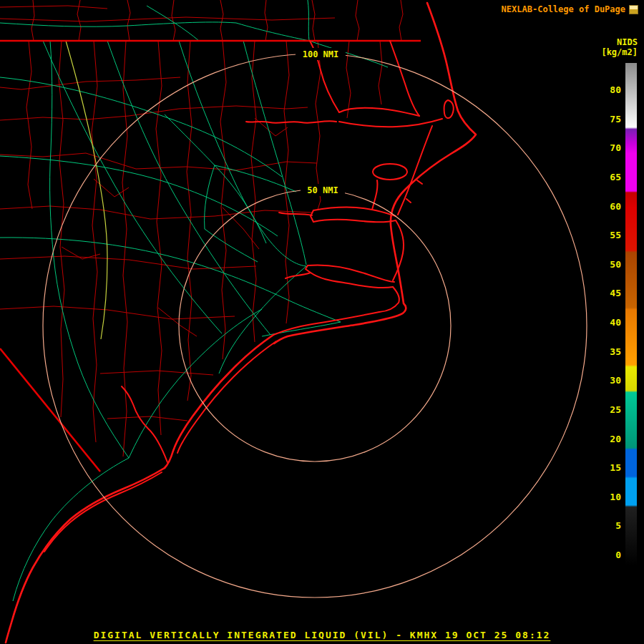 This screenshot has height=644, width=644. What do you see at coordinates (615, 497) in the screenshot?
I see `colorbar-tick-label: 10` at bounding box center [615, 497].